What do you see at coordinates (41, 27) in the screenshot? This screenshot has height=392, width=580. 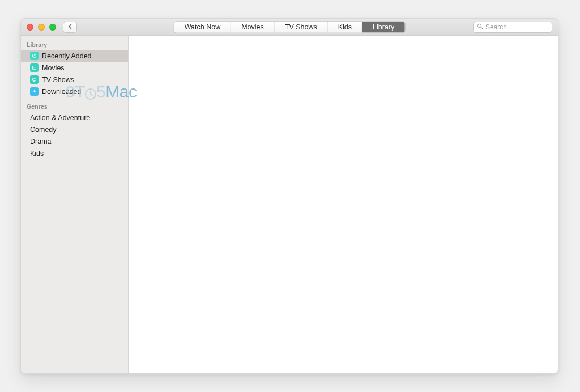 I see `minimize-window-button` at bounding box center [41, 27].